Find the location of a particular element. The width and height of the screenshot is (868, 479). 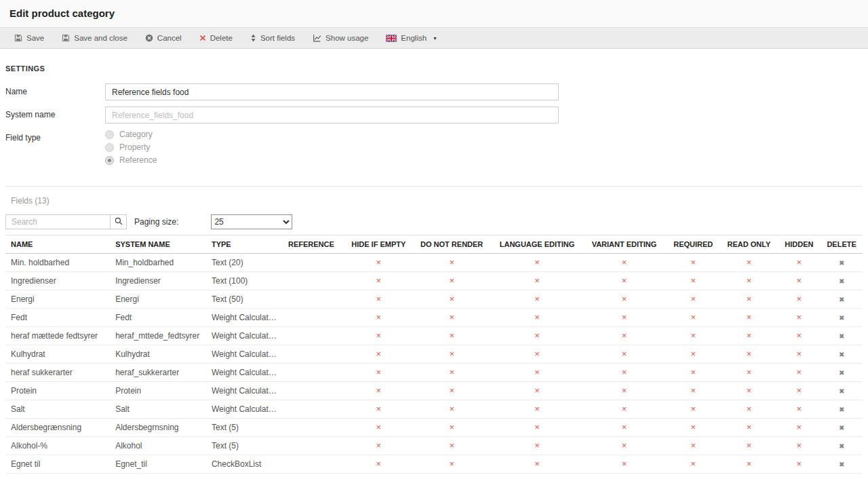

sort-fields-button: Sort fields is located at coordinates (273, 38).